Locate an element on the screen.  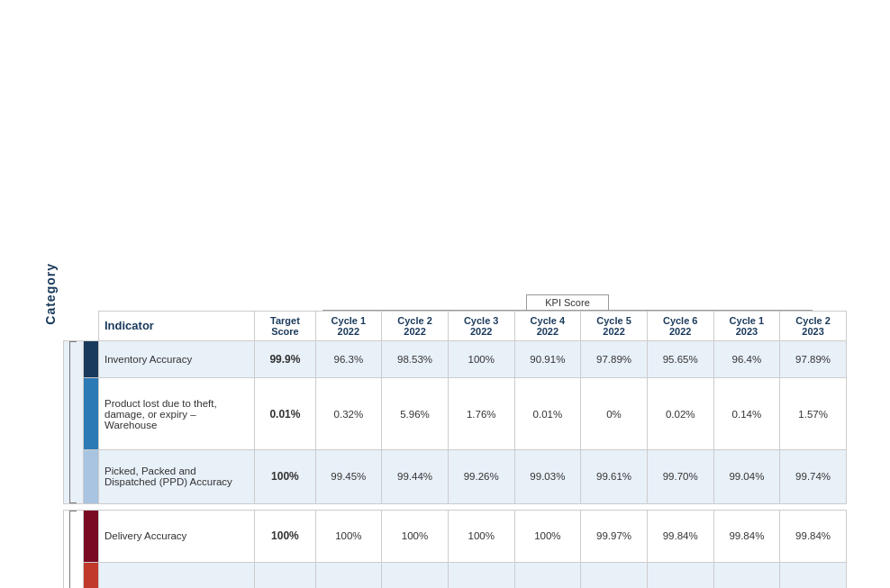
val-w1-2: 1.76% is located at coordinates (481, 414).